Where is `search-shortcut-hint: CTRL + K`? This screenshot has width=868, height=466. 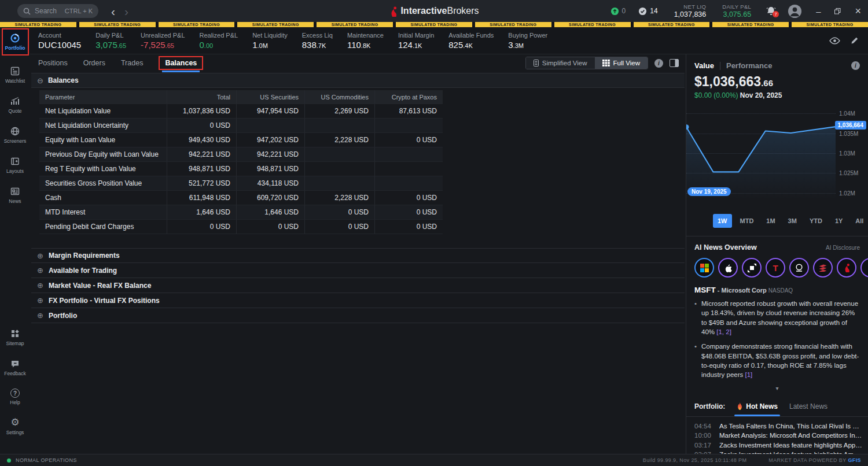
search-shortcut-hint: CTRL + K is located at coordinates (79, 11).